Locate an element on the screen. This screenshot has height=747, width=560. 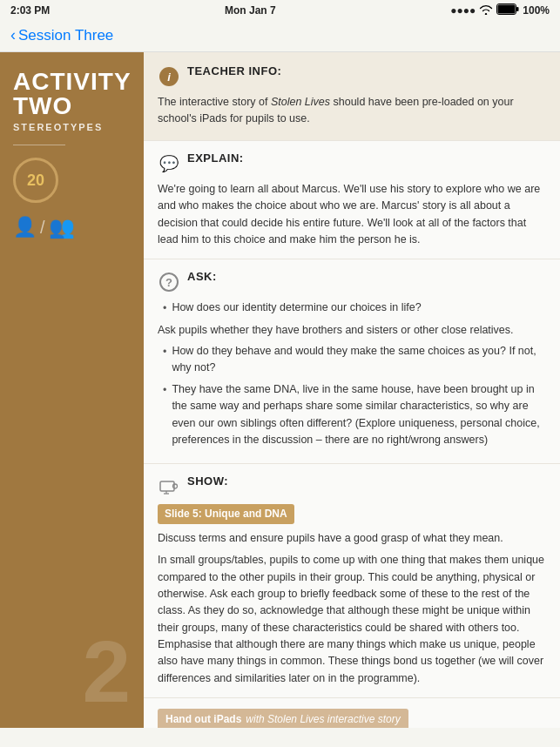
people-icons: 👤 / 👥 is located at coordinates (44, 227).